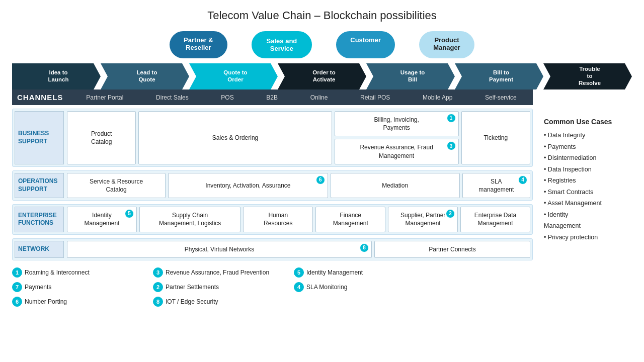 The height and width of the screenshot is (362, 644). What do you see at coordinates (273, 219) in the screenshot?
I see `enterprise-functions-row: ENTERPRISEFUNCTIONS 5 IdentityManagement…` at bounding box center [273, 219].